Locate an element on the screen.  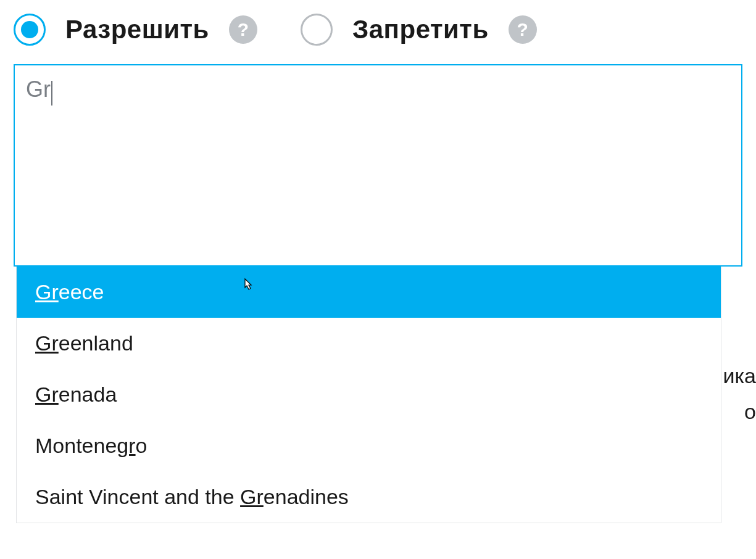
radio-option-deny: Запретить ? is located at coordinates (418, 30).